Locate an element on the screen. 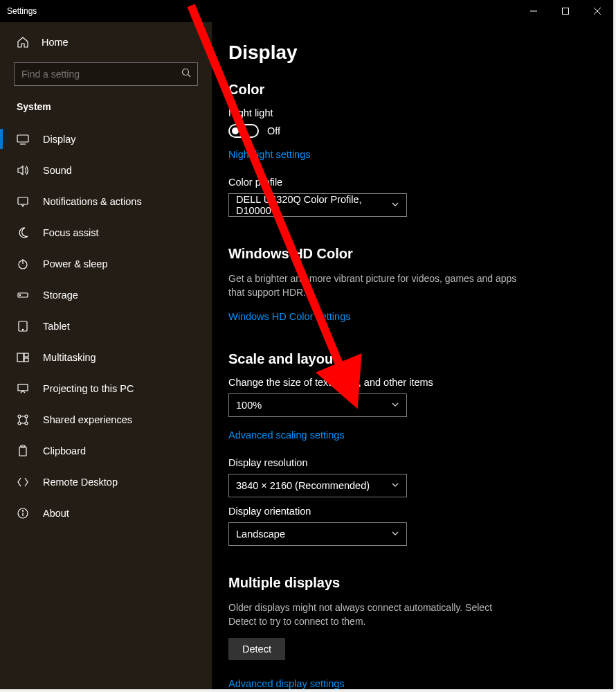  orientation-value: Landscape is located at coordinates (260, 534).